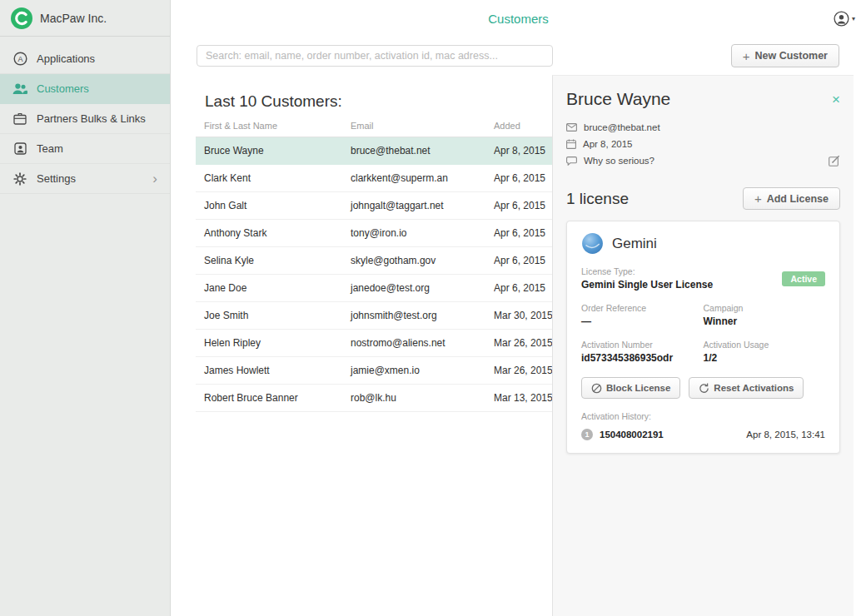 The width and height of the screenshot is (866, 616). Describe the element at coordinates (791, 198) in the screenshot. I see `add-license-button: + Add License` at that location.